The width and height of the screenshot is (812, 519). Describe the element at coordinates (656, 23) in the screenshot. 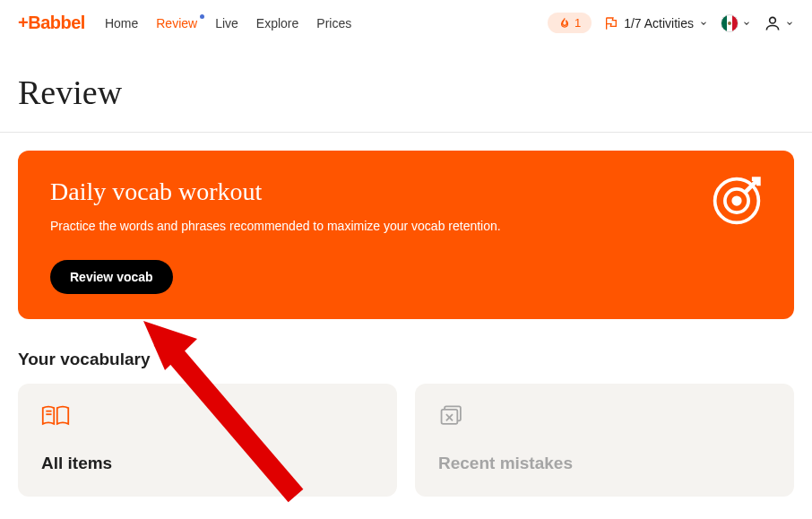

I see `activities-dropdown: 1/7 Activities` at that location.